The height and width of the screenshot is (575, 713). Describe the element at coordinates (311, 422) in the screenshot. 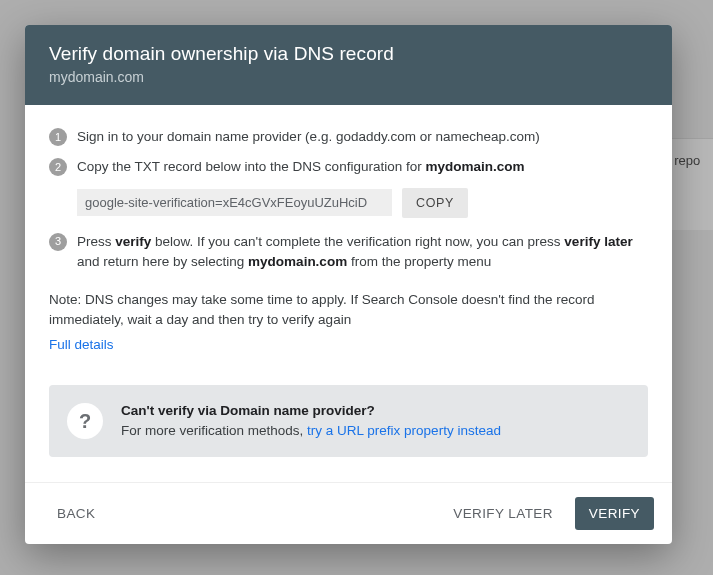

I see `alt-text: Can't verify via Domain name provider? F…` at that location.